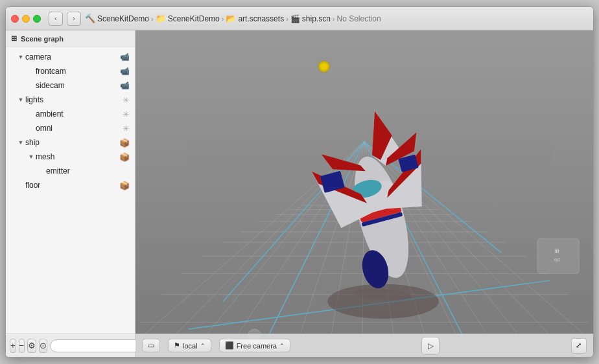 This screenshot has height=364, width=599. I want to click on camera-icon: 📹, so click(124, 57).